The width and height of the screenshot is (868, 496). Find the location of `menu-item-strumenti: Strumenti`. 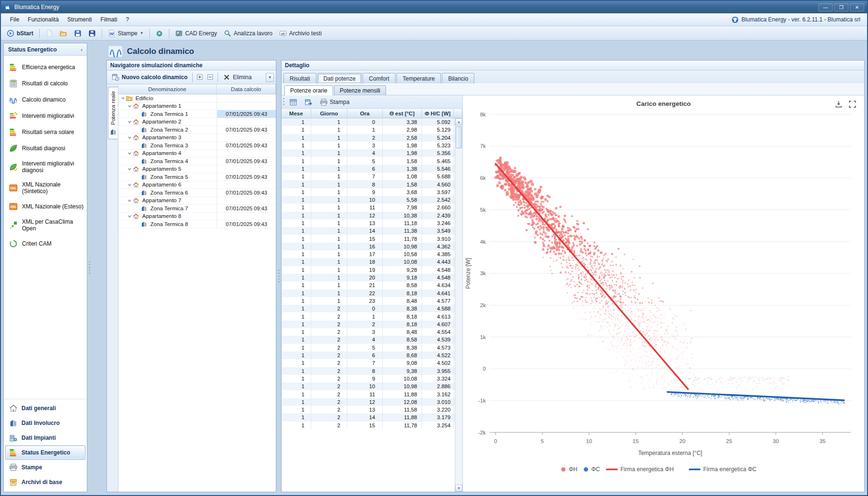

menu-item-strumenti: Strumenti is located at coordinates (79, 20).